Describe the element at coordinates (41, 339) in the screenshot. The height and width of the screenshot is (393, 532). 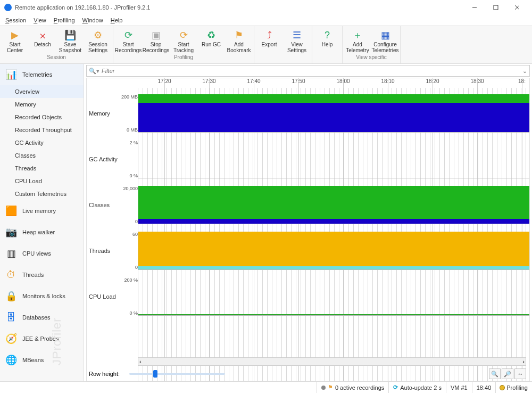
I see `sidebar-jee-probes: 🧭JEE & Probes` at that location.